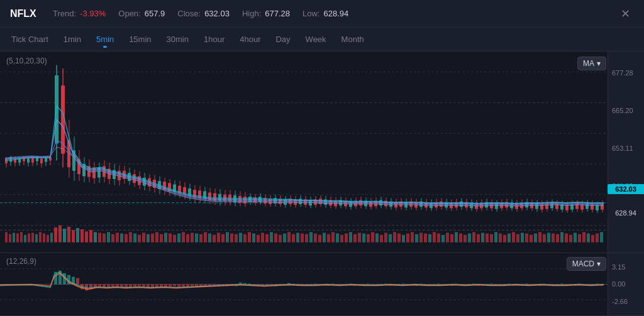 Image resolution: width=644 pixels, height=316 pixels. What do you see at coordinates (189, 14) in the screenshot?
I see `close-label: Close:` at bounding box center [189, 14].